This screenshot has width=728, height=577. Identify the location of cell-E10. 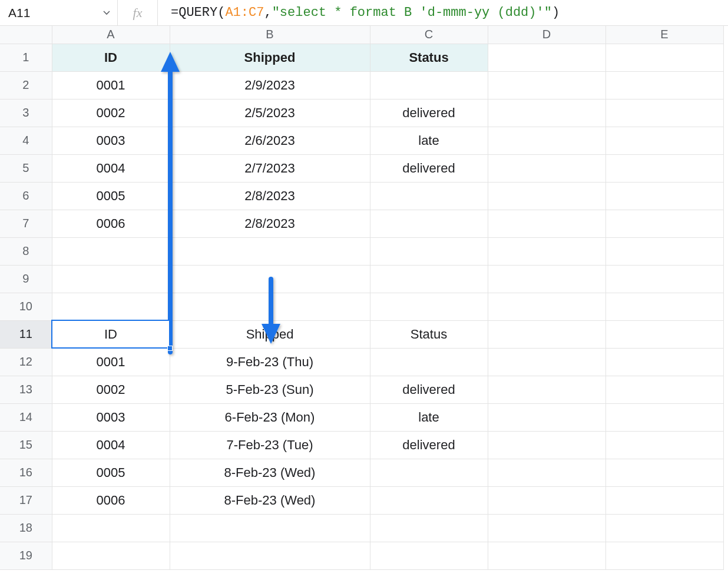
(664, 306).